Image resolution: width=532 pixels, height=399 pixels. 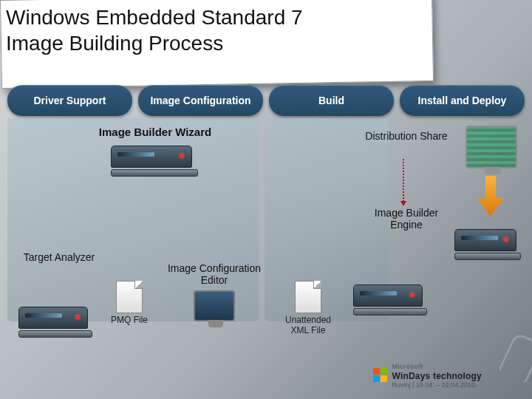 I want to click on stage-label-config: Image Configuration, so click(x=201, y=100).